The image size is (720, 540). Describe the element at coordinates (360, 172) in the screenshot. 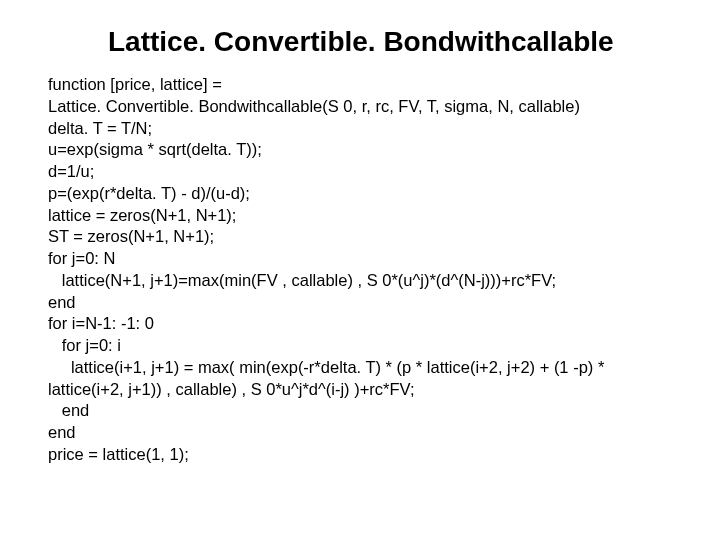

I see `code-line: d=1/u;` at that location.